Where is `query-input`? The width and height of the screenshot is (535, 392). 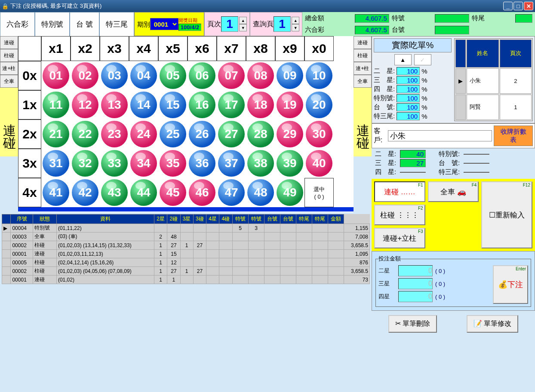 query-input is located at coordinates (282, 24).